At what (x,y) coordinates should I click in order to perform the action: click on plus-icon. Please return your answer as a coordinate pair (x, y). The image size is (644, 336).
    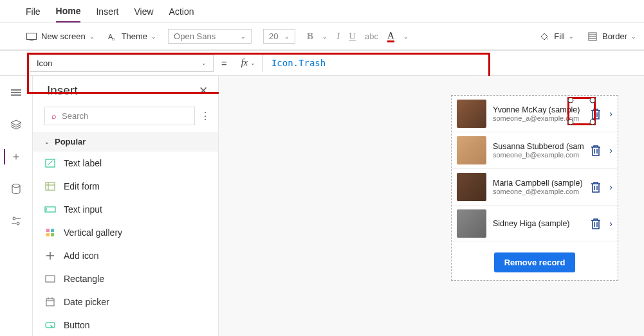
    Looking at the image, I should click on (50, 256).